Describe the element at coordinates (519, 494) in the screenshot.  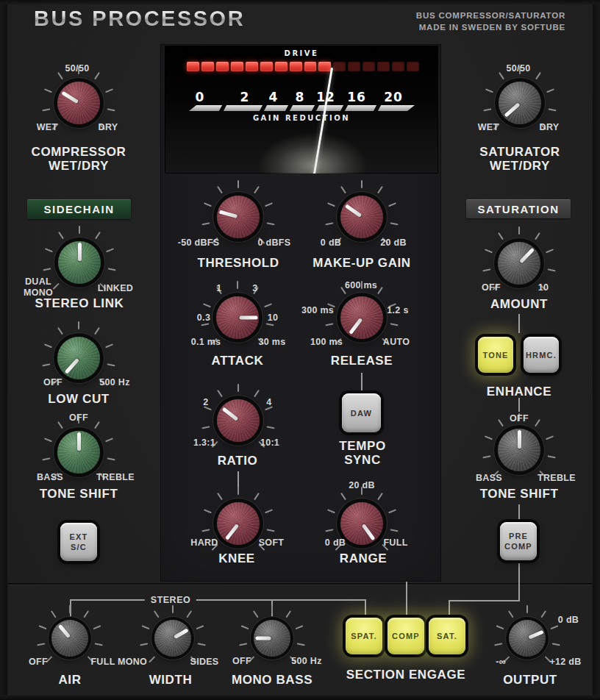
I see `sat-tone-shift-name: TONE SHIFT` at that location.